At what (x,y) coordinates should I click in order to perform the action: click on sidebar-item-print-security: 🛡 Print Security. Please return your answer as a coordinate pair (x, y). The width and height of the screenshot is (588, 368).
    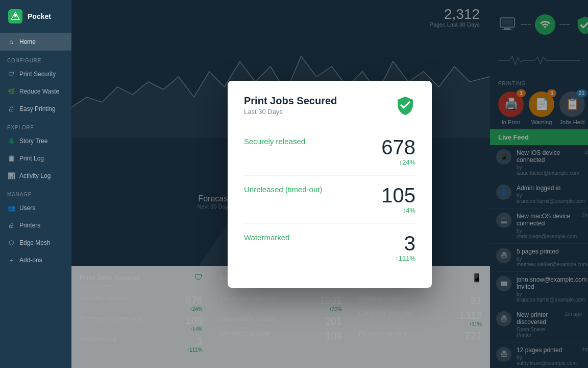
    Looking at the image, I should click on (36, 74).